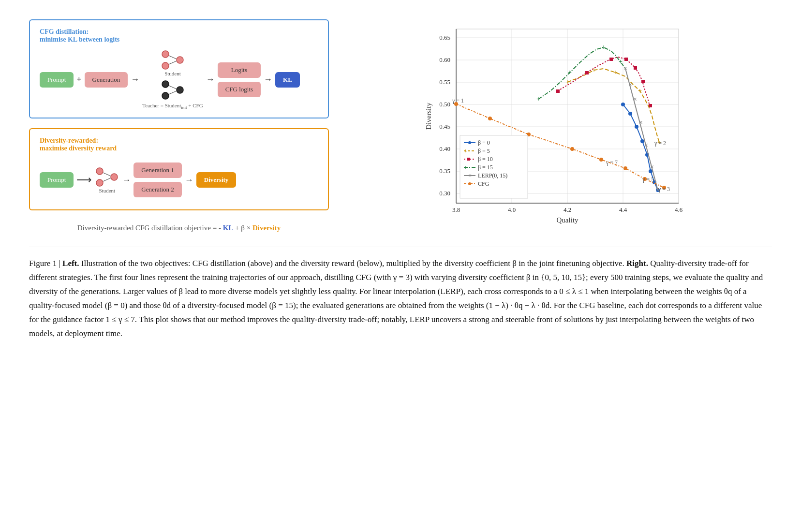  I want to click on cfg-kl-node: KL, so click(287, 80).